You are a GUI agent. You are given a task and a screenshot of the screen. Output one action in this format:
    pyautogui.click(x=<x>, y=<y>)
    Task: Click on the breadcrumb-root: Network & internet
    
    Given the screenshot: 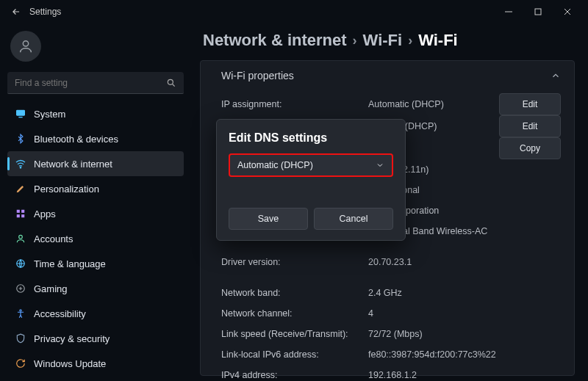 What is the action you would take?
    pyautogui.click(x=275, y=40)
    